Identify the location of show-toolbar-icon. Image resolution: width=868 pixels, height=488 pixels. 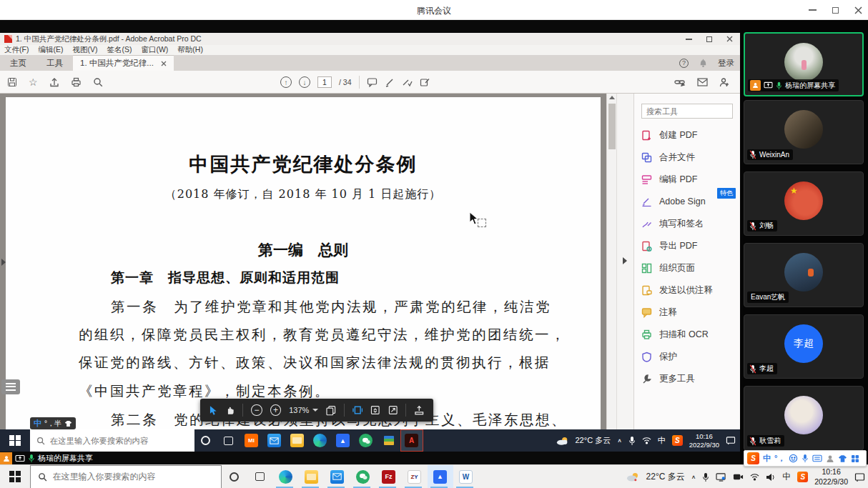
(419, 410).